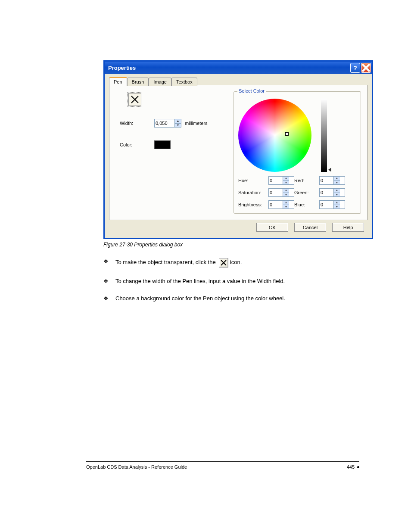  What do you see at coordinates (244, 245) in the screenshot?
I see `figure-caption: Figure 27-30 Properties dialog box` at bounding box center [244, 245].